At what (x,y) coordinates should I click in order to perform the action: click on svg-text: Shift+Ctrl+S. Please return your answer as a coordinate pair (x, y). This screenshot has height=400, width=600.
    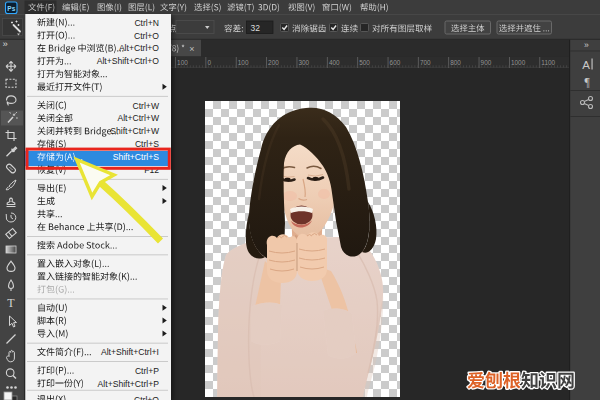
    Looking at the image, I should click on (136, 157).